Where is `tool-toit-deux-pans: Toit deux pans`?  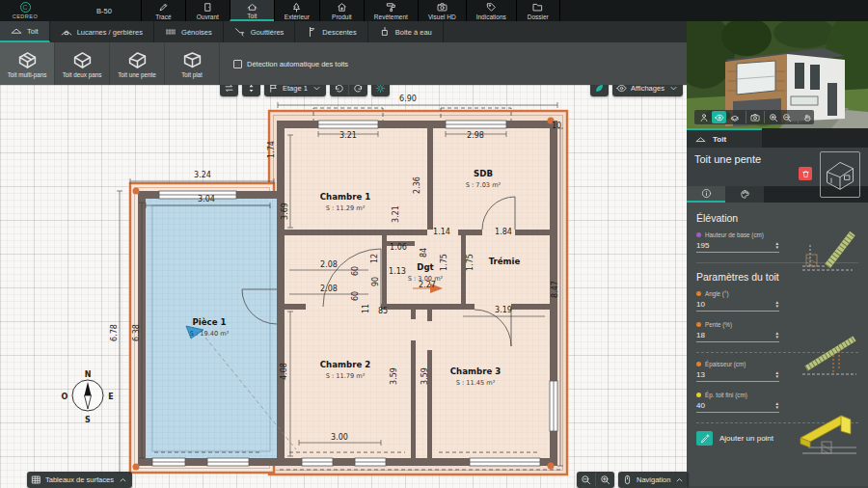
tool-toit-deux-pans: Toit deux pans is located at coordinates (83, 64).